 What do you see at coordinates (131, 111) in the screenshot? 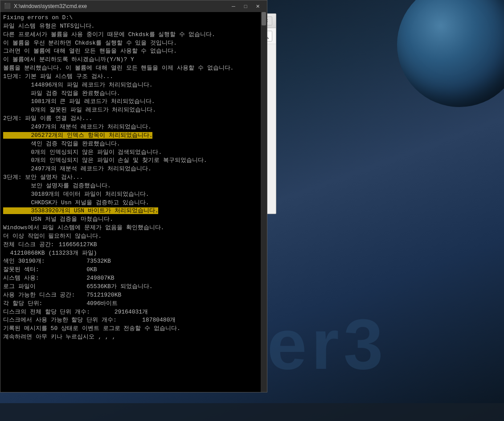
I see `cmd-line: 0개의 잘못된 파일 레코드가 처리되었습니다.` at bounding box center [131, 111].